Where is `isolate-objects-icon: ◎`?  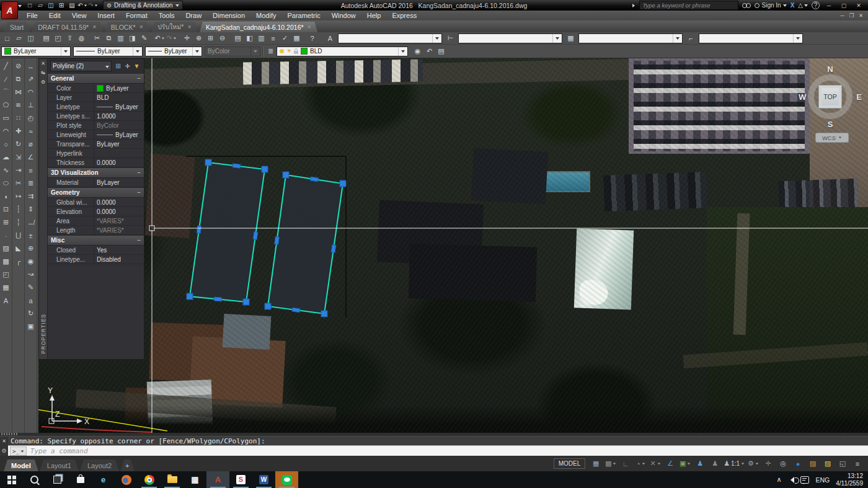 isolate-objects-icon: ◎ is located at coordinates (783, 464).